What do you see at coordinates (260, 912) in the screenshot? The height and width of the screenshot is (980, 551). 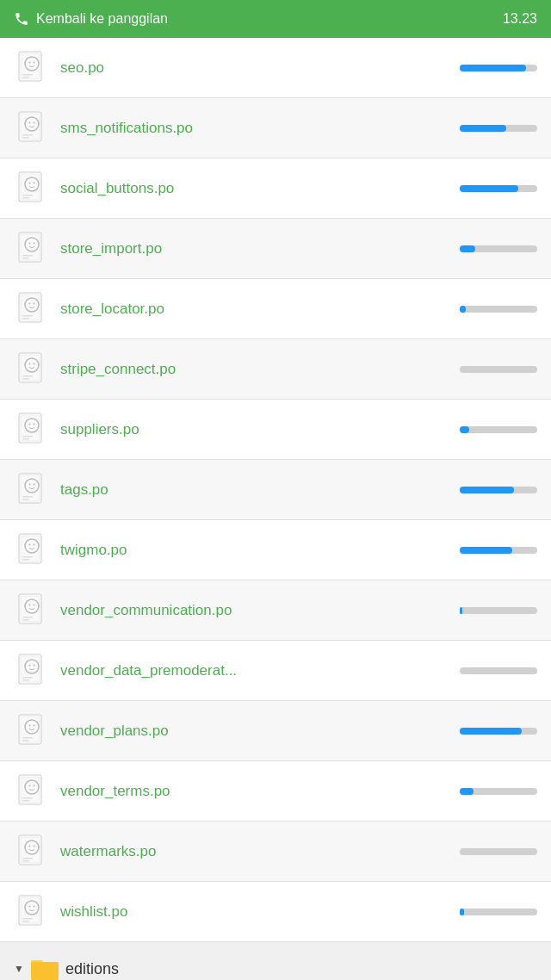 I see `file-name: wishlist.po` at bounding box center [260, 912].